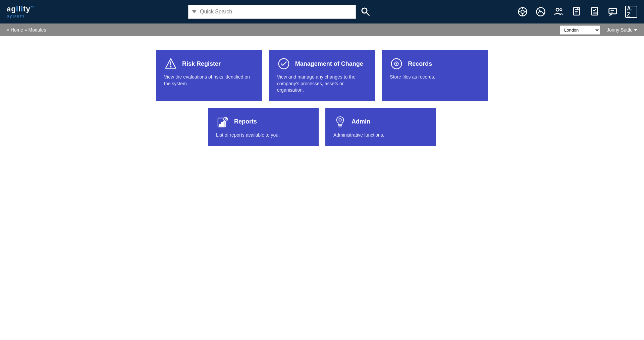 This screenshot has width=644, height=340. What do you see at coordinates (636, 30) in the screenshot?
I see `user-dropdown-icon` at bounding box center [636, 30].